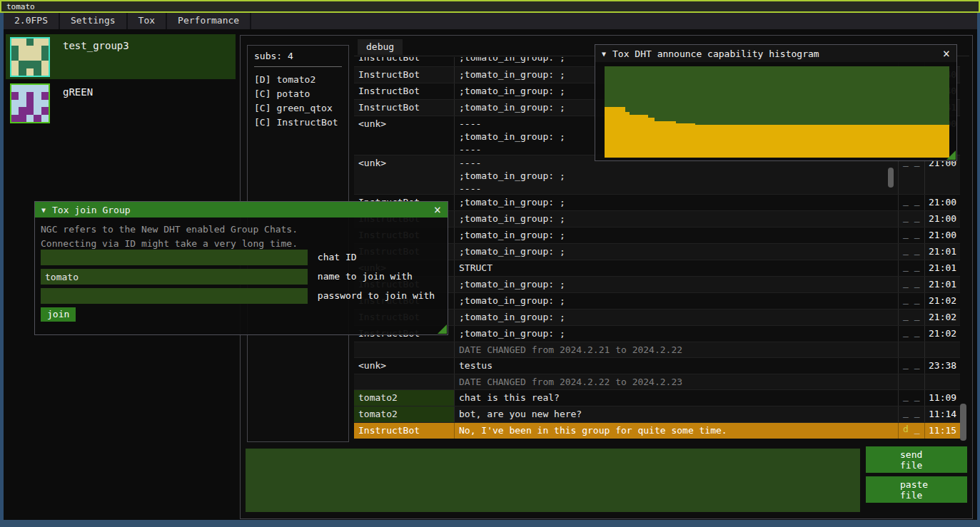 Image resolution: width=980 pixels, height=527 pixels. Describe the element at coordinates (31, 21) in the screenshot. I see `fps-counter: 2.0FPS` at that location.